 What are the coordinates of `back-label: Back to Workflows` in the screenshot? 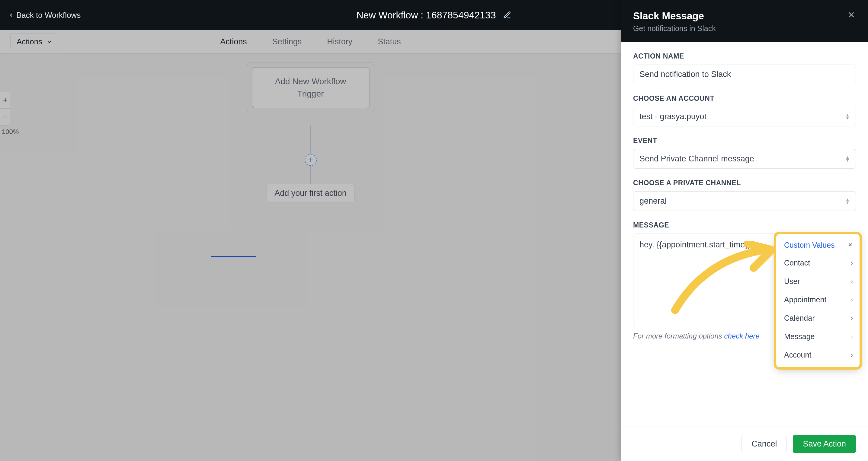 It's located at (49, 15).